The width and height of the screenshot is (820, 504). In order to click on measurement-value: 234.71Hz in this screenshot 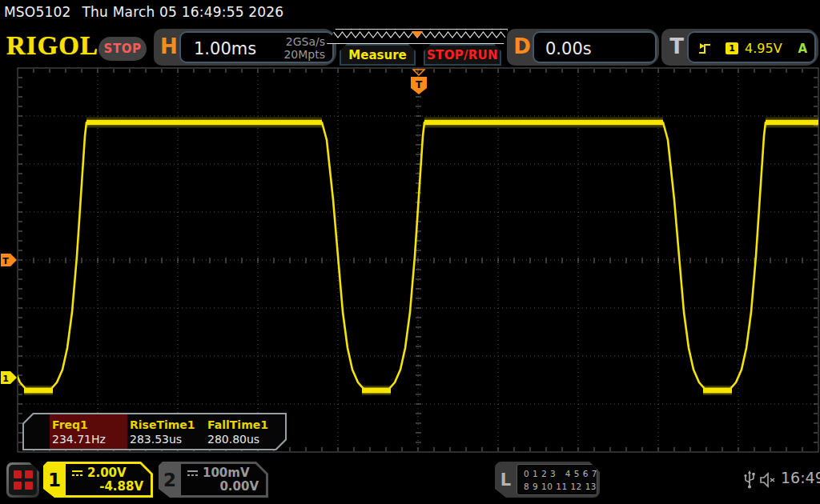, I will do `click(90, 440)`.